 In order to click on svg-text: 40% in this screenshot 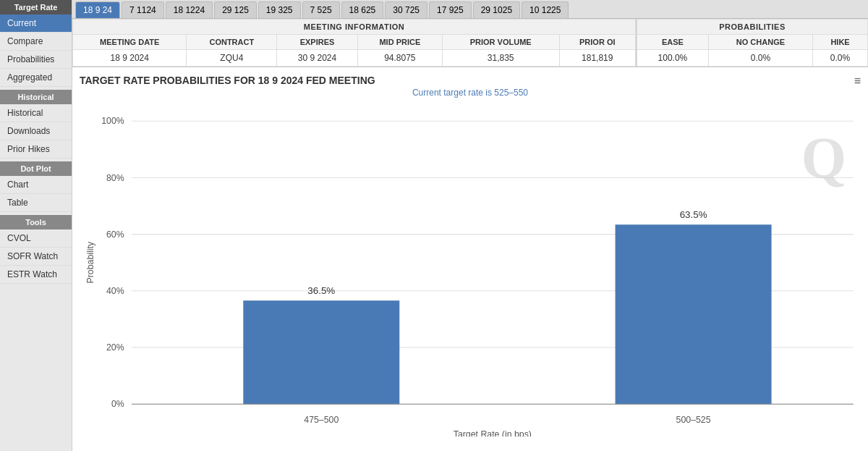, I will do `click(116, 291)`.